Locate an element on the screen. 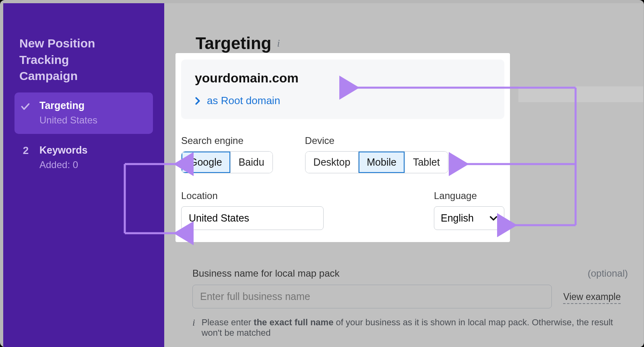 The width and height of the screenshot is (644, 347). location-group: Location is located at coordinates (299, 210).